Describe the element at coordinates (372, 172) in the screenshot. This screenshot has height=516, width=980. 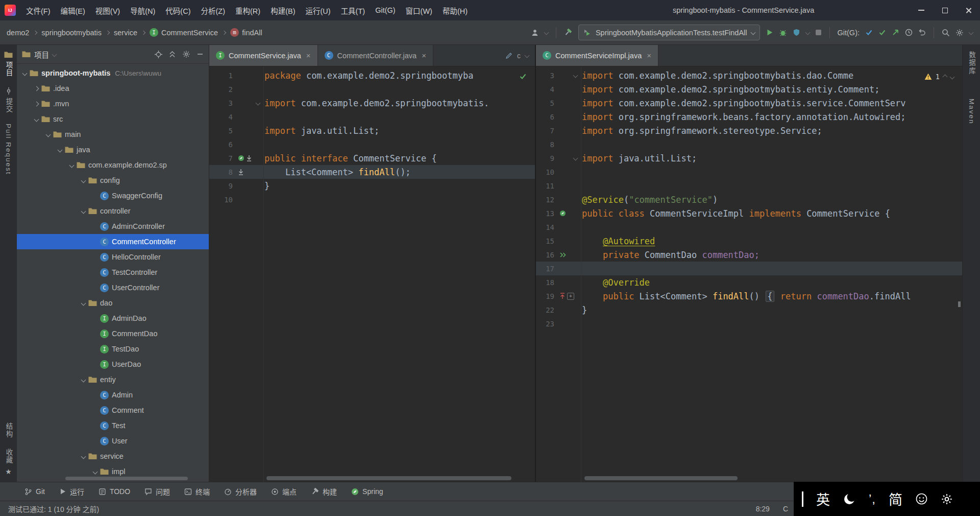
I see `code-line-8: 8 List<Comment> findAll();` at that location.